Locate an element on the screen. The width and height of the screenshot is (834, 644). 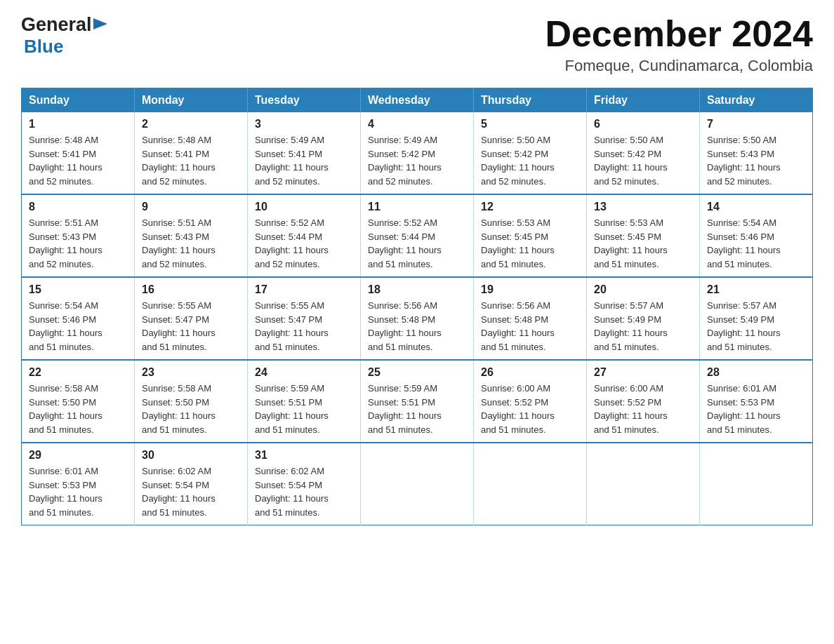
day-info: Sunrise: 5:49 AMSunset: 5:42 PMDaylight:… is located at coordinates (404, 161).